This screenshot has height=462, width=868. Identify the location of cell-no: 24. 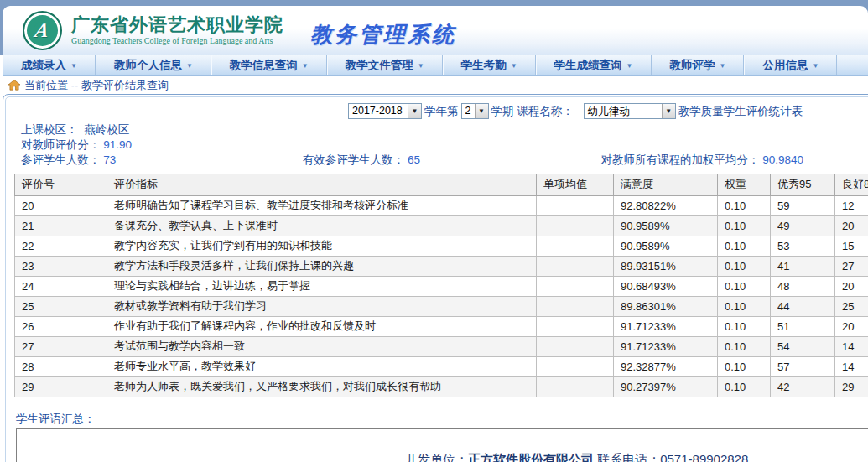
(61, 287).